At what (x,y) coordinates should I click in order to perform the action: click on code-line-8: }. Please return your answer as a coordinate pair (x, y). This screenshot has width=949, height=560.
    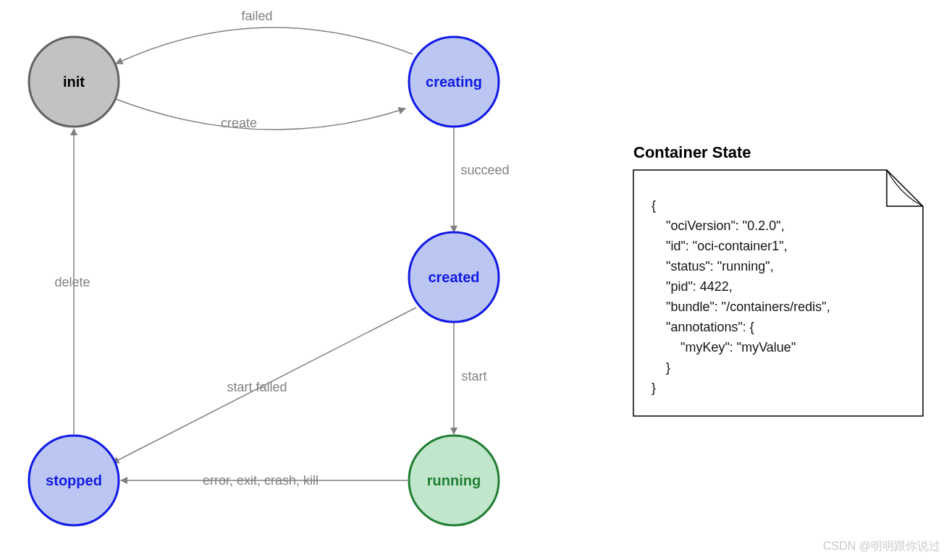
    Looking at the image, I should click on (661, 368).